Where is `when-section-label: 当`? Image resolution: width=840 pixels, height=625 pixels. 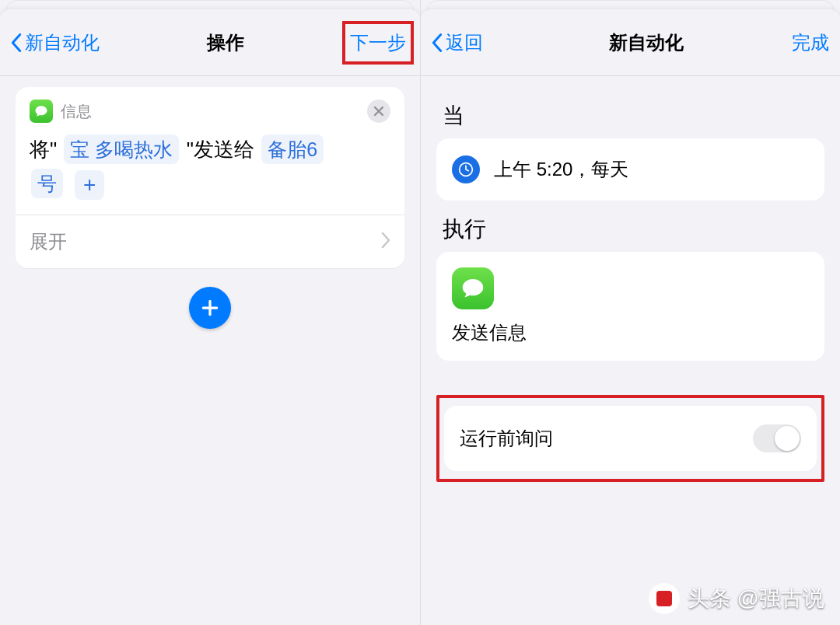
when-section-label: 当 is located at coordinates (630, 113).